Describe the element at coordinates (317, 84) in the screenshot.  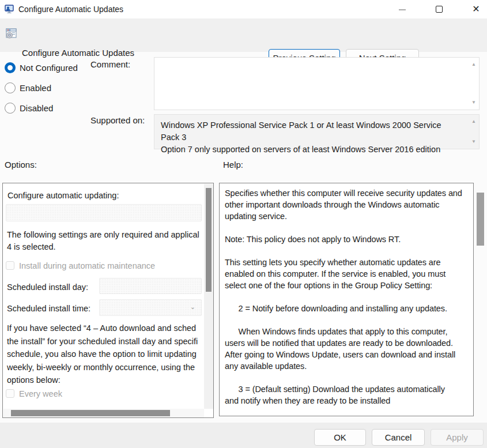
I see `comment-box: ▲ ▼` at that location.